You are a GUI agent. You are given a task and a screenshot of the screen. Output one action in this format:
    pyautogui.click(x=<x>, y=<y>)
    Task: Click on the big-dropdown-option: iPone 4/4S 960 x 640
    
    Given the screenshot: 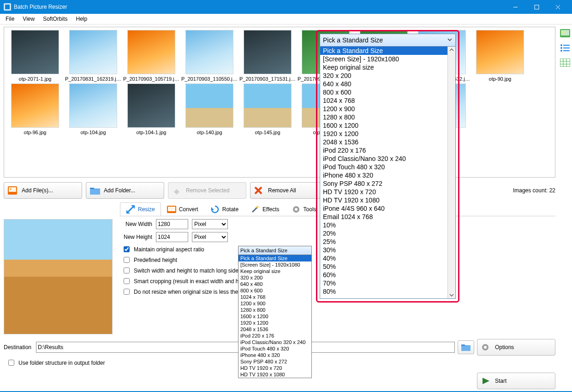 What is the action you would take?
    pyautogui.click(x=387, y=208)
    